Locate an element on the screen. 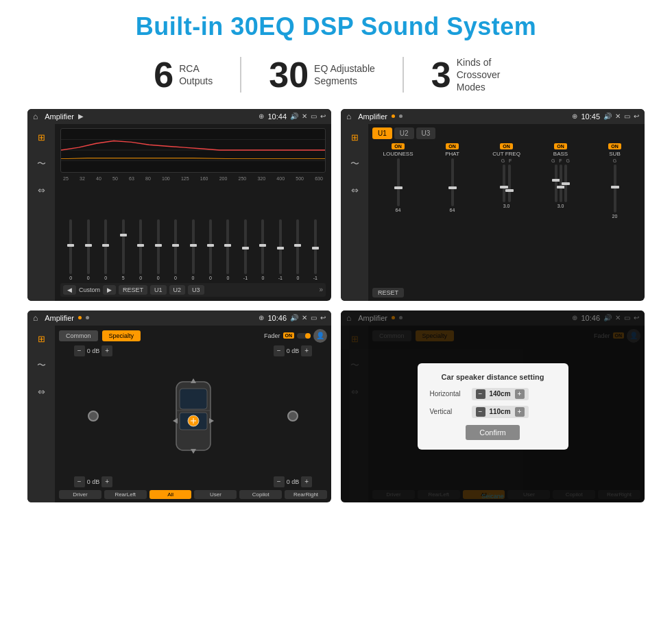 The image size is (672, 634). sub-title: SUB is located at coordinates (614, 154).